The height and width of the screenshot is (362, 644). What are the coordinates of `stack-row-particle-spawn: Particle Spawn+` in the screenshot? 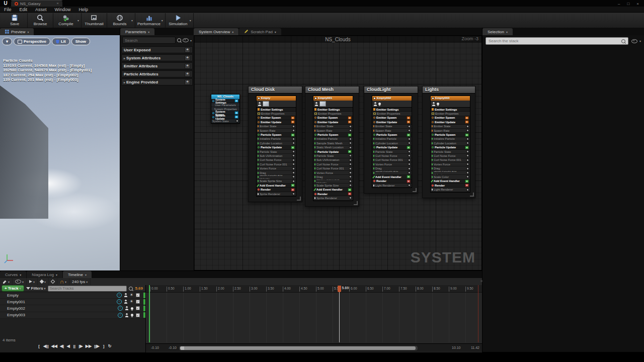 It's located at (392, 135).